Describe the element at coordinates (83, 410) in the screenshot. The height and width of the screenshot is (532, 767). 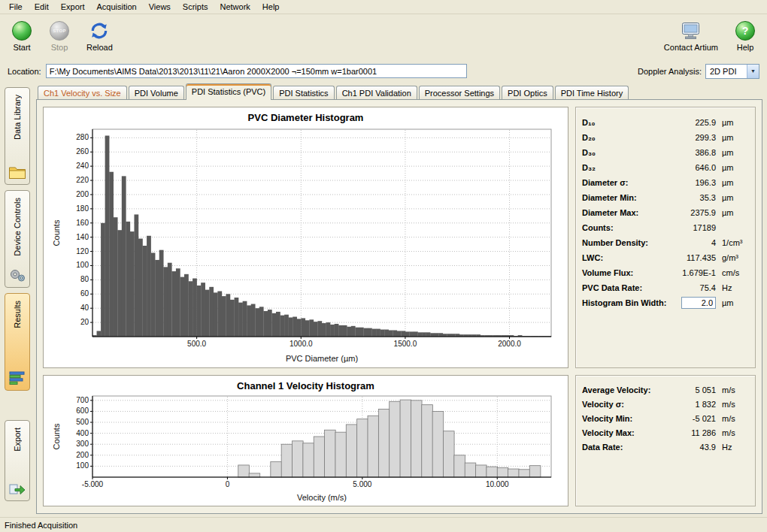
I see `svg-text: 600` at that location.